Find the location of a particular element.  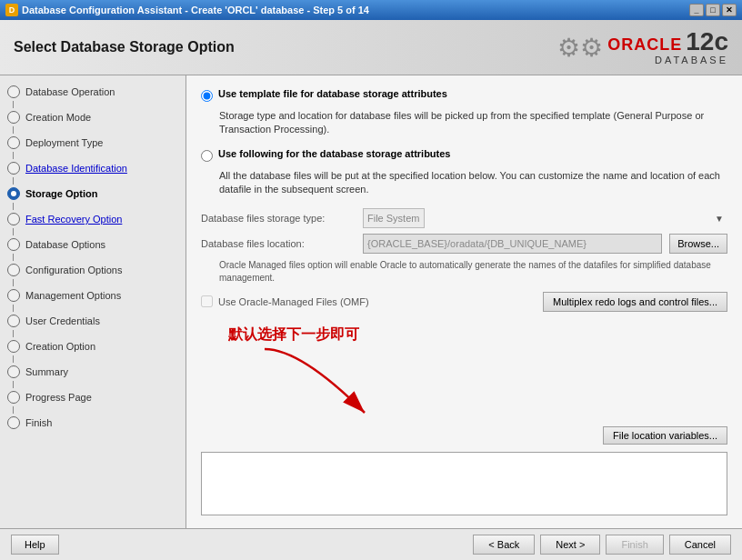

header: Select Database Storage Option ⚙⚙ ORACLE… is located at coordinates (371, 47).